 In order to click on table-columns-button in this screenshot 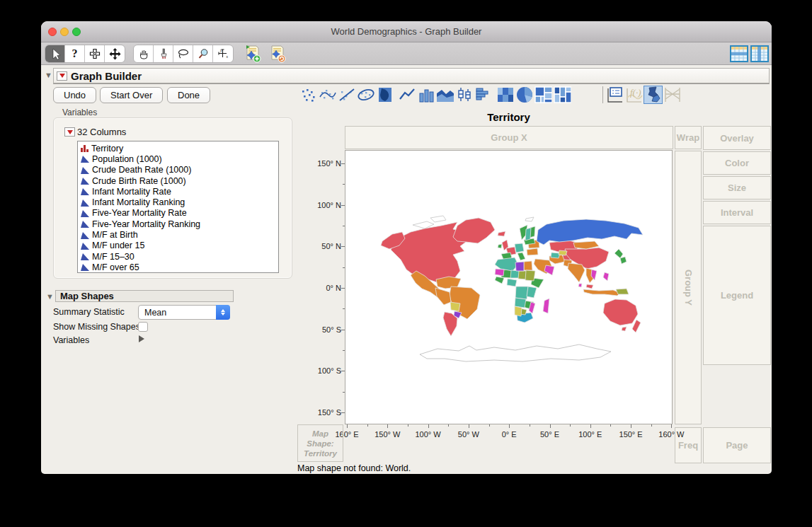, I will do `click(760, 54)`.